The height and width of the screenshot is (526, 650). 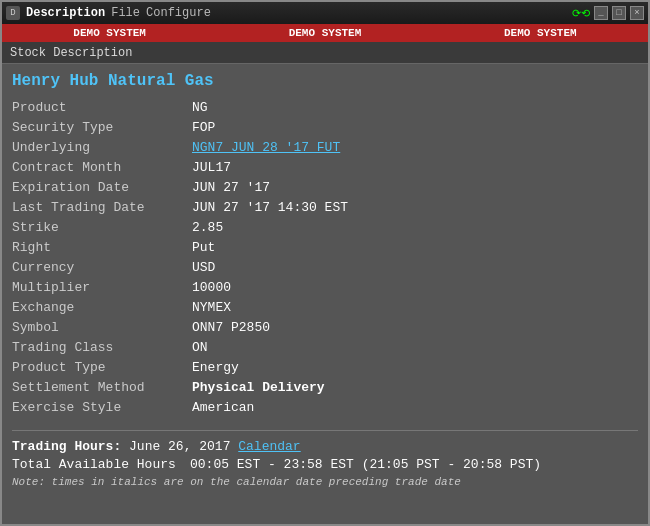 What do you see at coordinates (581, 14) in the screenshot?
I see `connection-icon: ⟳⟲` at bounding box center [581, 14].